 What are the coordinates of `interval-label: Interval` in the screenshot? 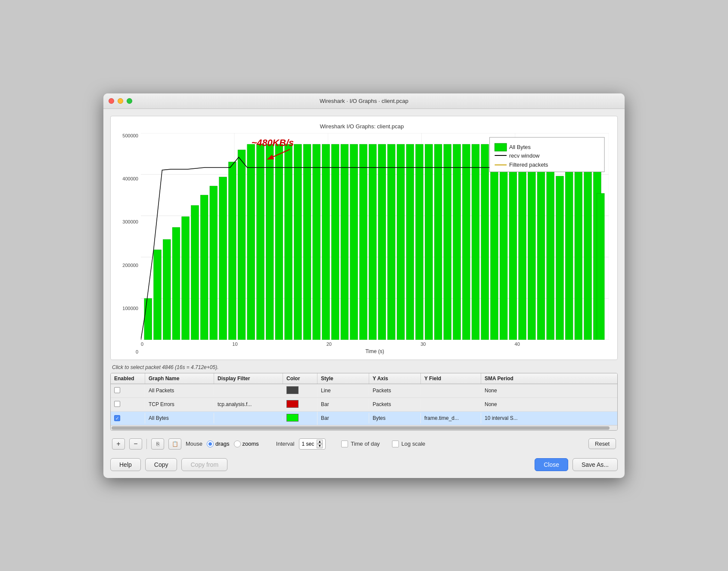 It's located at (285, 444).